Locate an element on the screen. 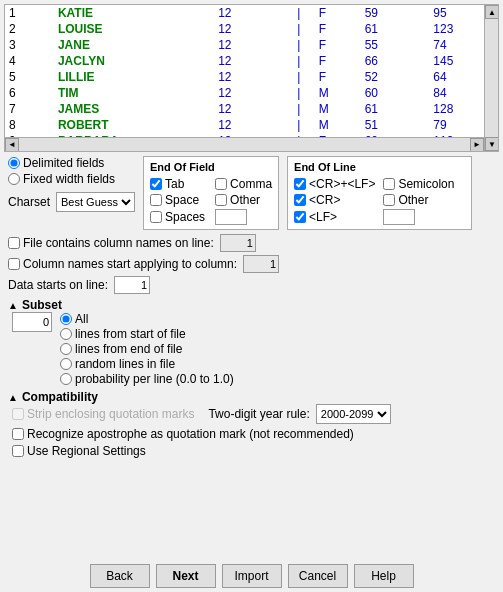 Image resolution: width=503 pixels, height=592 pixels. subset-section: ▲ Subset All lines from start of file is located at coordinates (252, 342).